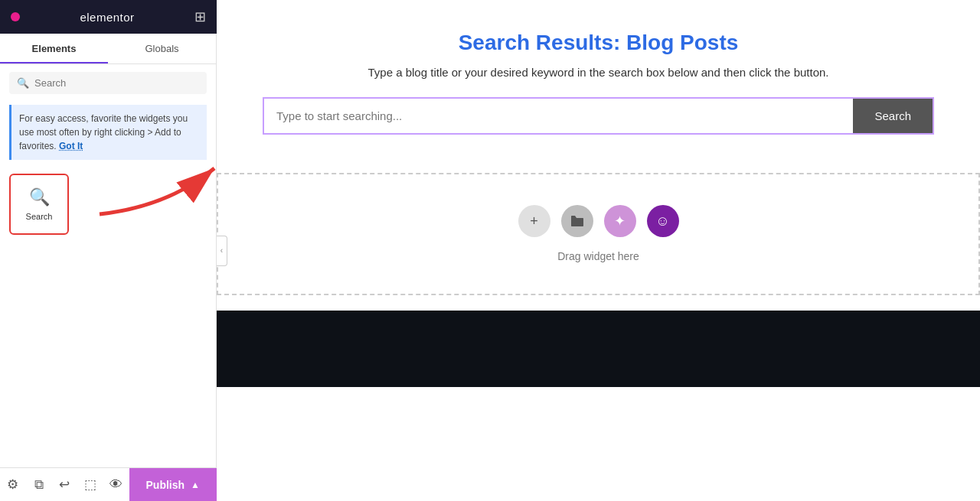  Describe the element at coordinates (165, 485) in the screenshot. I see `publish-label: Publish` at that location.